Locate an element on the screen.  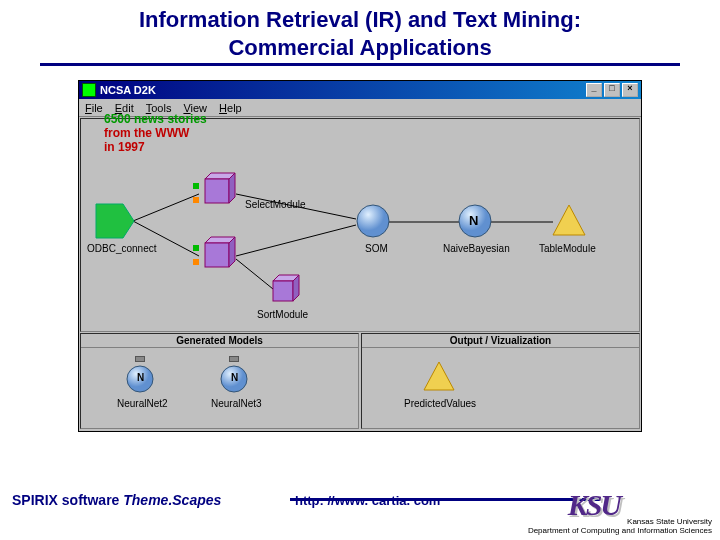
slide-footer: SPIRIX software Theme.Scapes http: //www… is located at coordinates (360, 509).